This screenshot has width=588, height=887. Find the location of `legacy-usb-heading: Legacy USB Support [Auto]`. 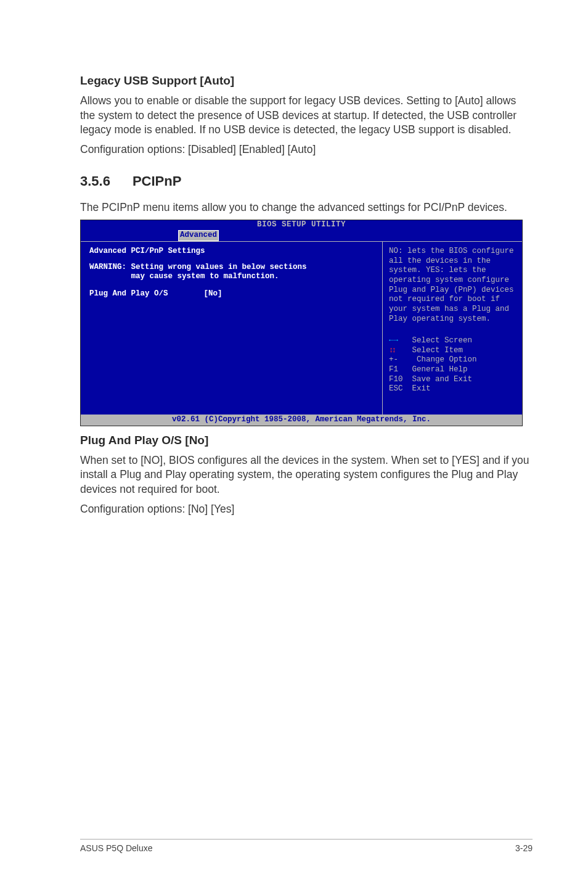

legacy-usb-heading: Legacy USB Support [Auto] is located at coordinates (306, 81).